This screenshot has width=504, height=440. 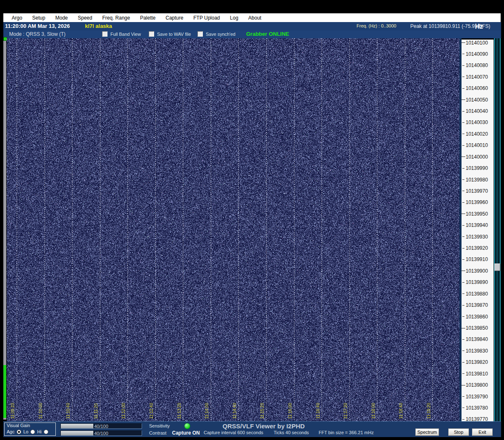 I want to click on visual-gain-title: Visual Gain, so click(x=18, y=425).